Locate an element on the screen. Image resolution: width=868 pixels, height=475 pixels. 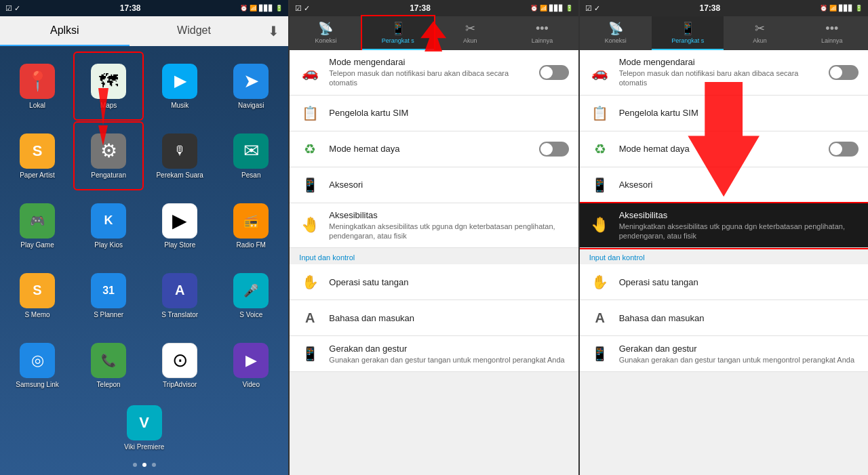
aplksi-label: Aplksi is located at coordinates (65, 30).